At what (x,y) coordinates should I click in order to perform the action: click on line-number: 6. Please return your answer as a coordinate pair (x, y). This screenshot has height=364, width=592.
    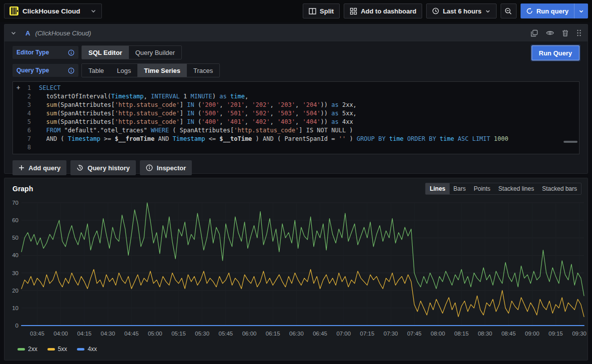
    Looking at the image, I should click on (26, 131).